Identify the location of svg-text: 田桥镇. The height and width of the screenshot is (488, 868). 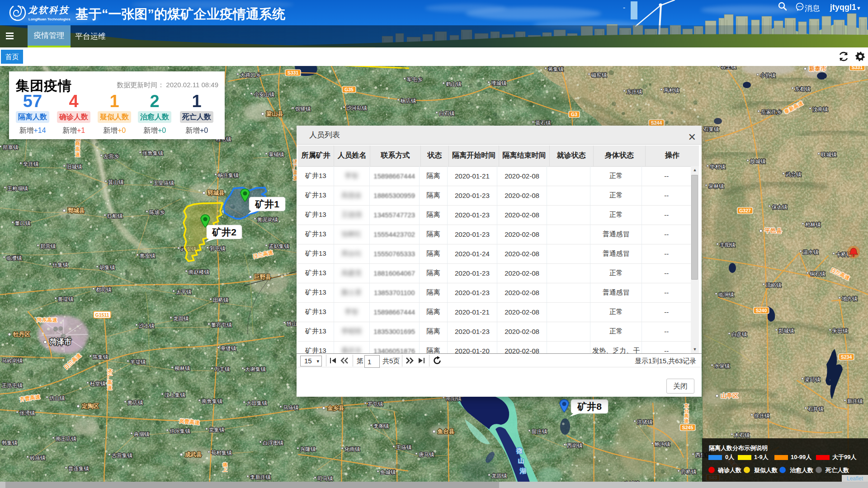
(221, 300).